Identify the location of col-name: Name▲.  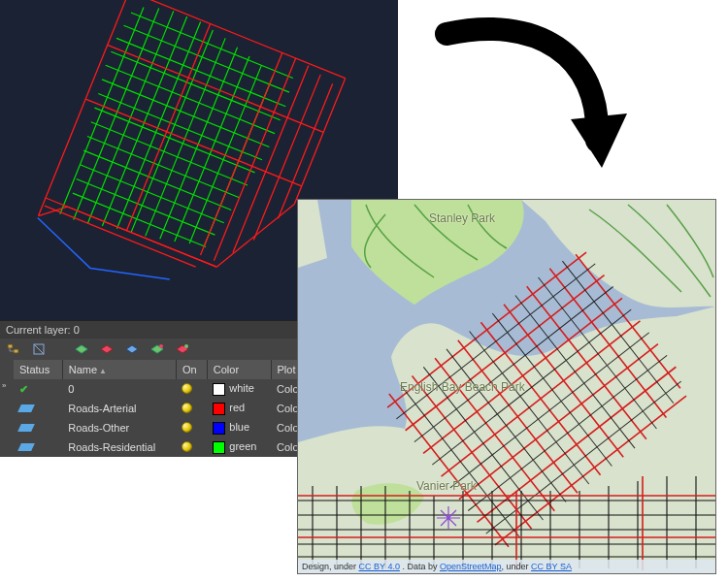
(118, 370).